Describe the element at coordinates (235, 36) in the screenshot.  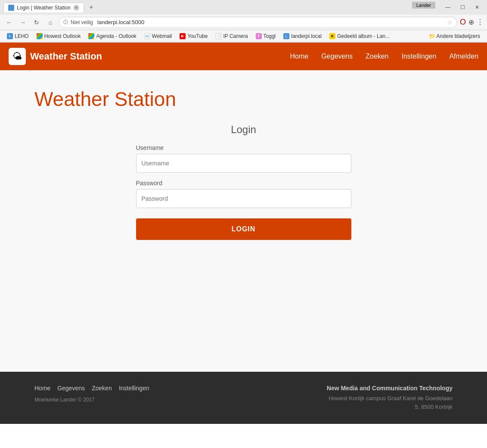
I see `bookmark-ipcam-label: IP Camera` at that location.